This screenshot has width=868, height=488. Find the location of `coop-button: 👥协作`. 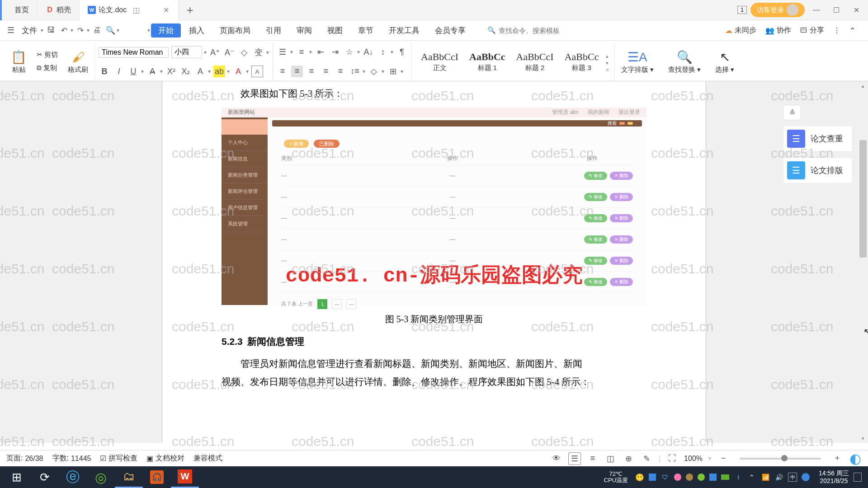

coop-button: 👥协作 is located at coordinates (778, 31).